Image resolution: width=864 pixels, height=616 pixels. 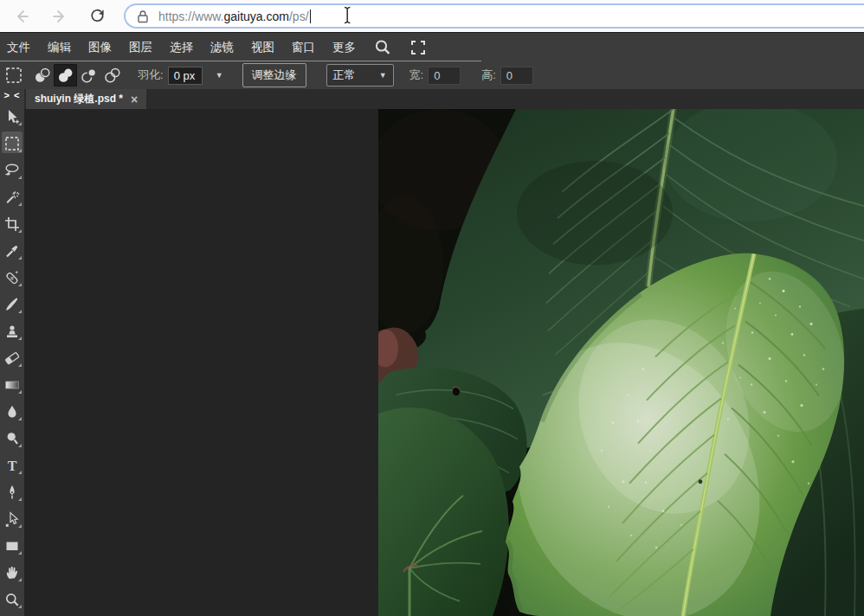 What do you see at coordinates (517, 76) in the screenshot?
I see `height-input: 0` at bounding box center [517, 76].